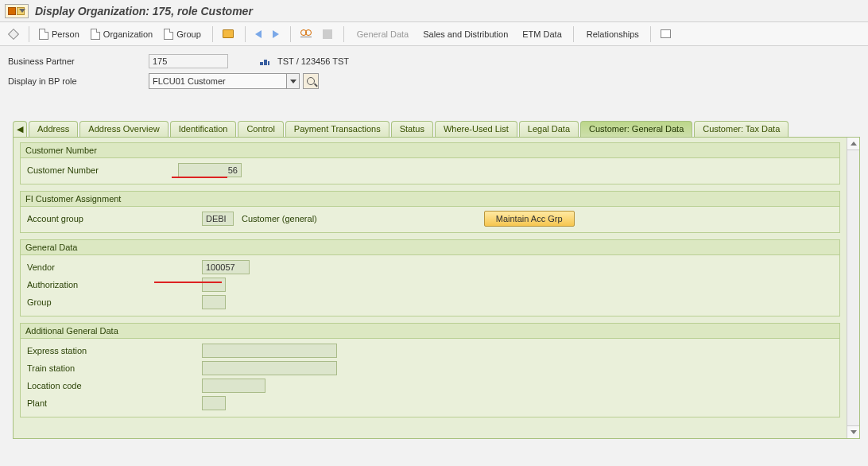  Describe the element at coordinates (214, 403) in the screenshot. I see `plant-field` at that location.